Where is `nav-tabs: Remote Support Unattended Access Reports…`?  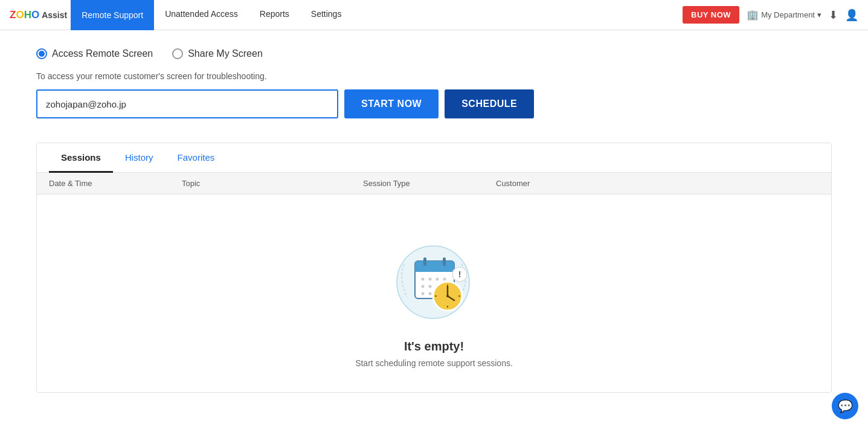
nav-tabs: Remote Support Unattended Access Reports… is located at coordinates (211, 15).